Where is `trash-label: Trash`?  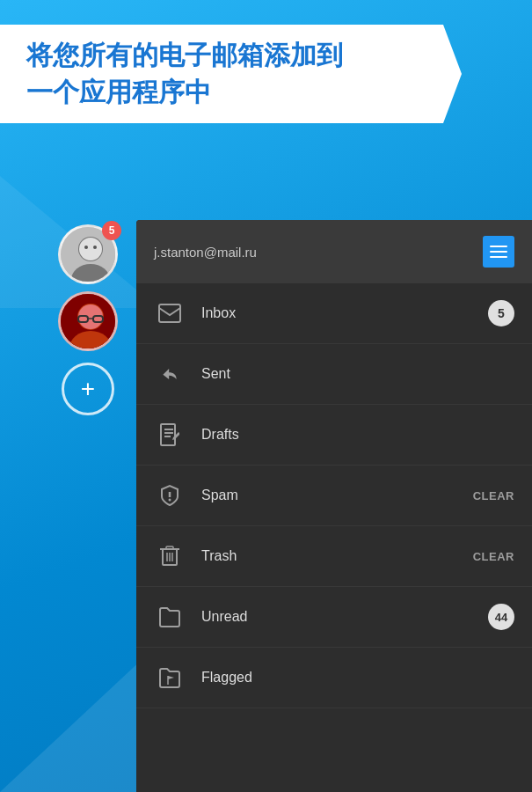
trash-label: Trash is located at coordinates (338, 556).